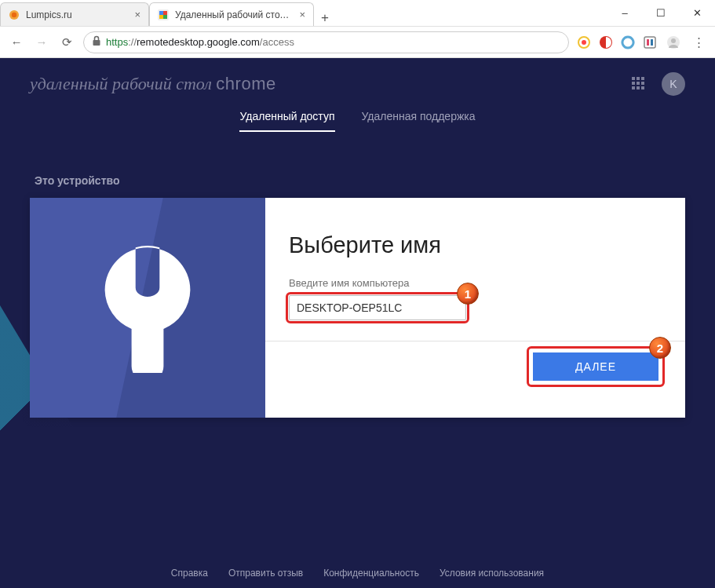 Image resolution: width=715 pixels, height=588 pixels. Describe the element at coordinates (474, 245) in the screenshot. I see `card-title: Выберите имя` at that location.